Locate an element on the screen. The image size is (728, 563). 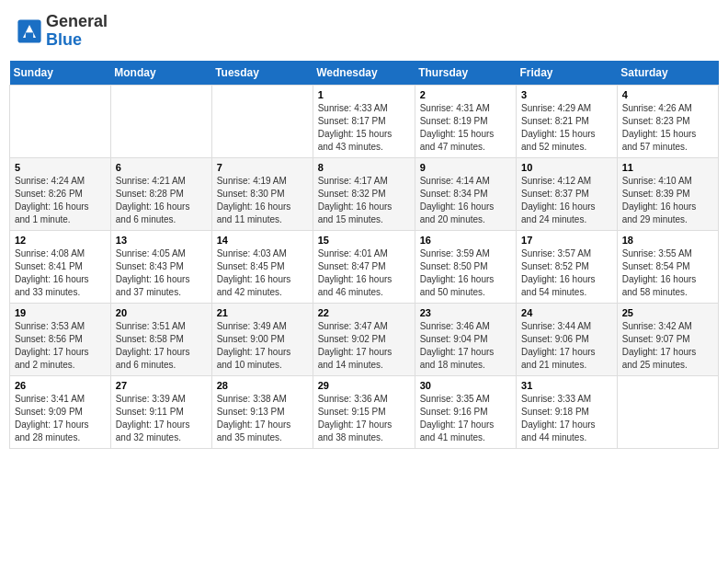
calendar-cell: 23Sunrise: 3:46 AM Sunset: 9:04 PM Dayli… is located at coordinates (465, 339).